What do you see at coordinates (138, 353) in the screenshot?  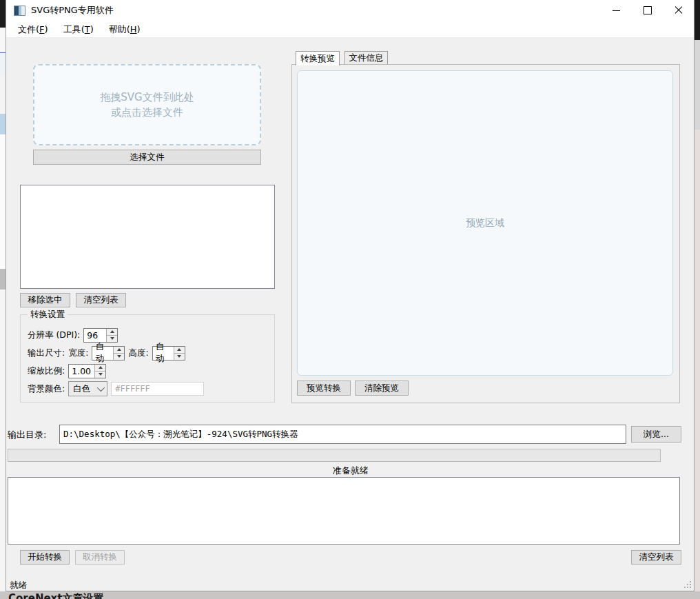 I see `height-label: 高度:` at bounding box center [138, 353].